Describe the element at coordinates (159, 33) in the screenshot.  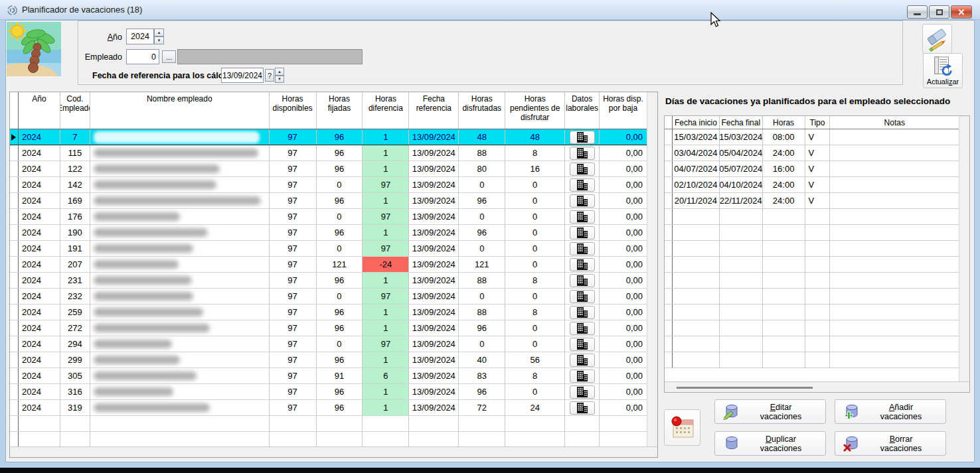
I see `year-spinner-up: ▲` at that location.